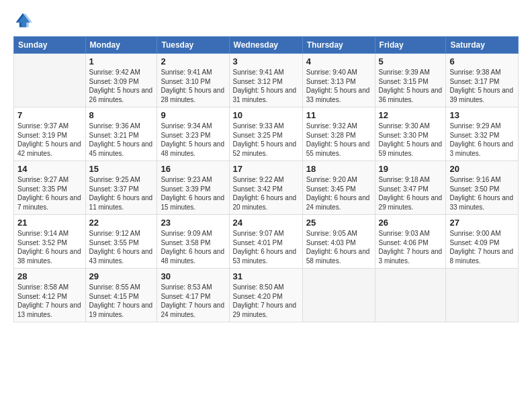  Describe the element at coordinates (50, 169) in the screenshot. I see `day-number: 14` at that location.